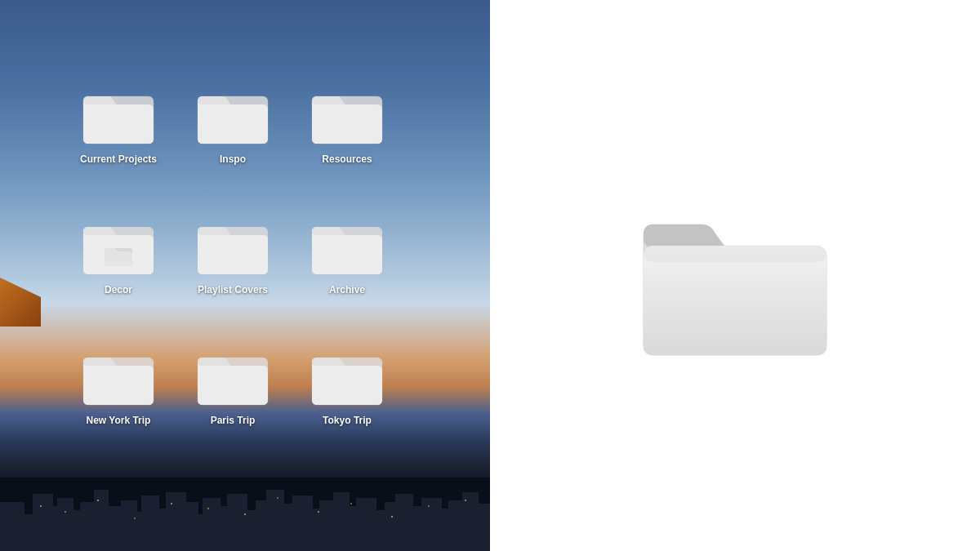  Describe the element at coordinates (347, 245) in the screenshot. I see `folder-icon-archive` at that location.